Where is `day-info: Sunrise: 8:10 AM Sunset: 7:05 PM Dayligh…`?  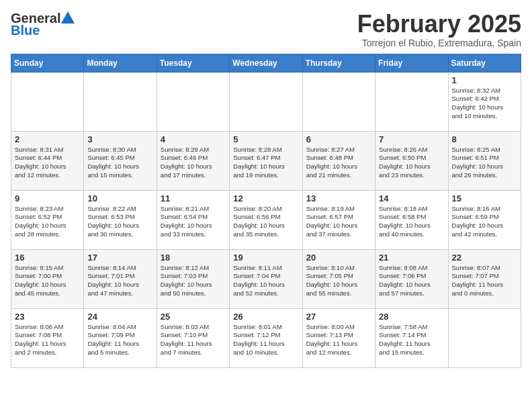 day-info: Sunrise: 8:10 AM Sunset: 7:05 PM Dayligh… is located at coordinates (339, 281).